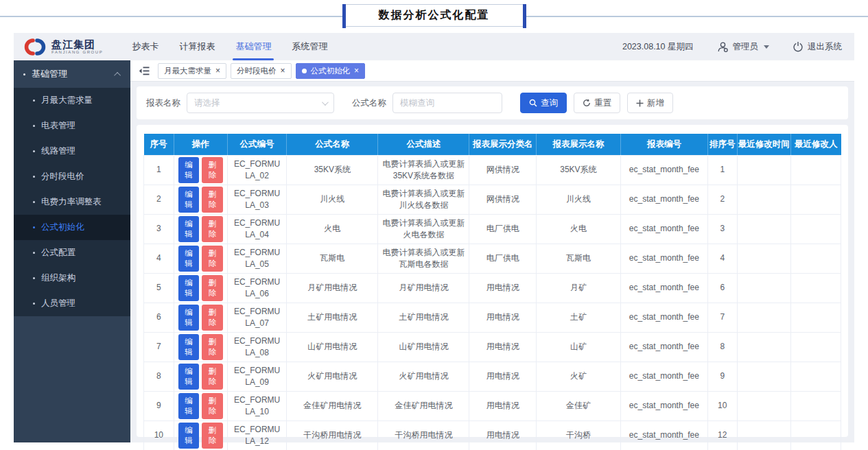 The height and width of the screenshot is (450, 868). Describe the element at coordinates (72, 279) in the screenshot. I see `sidebar-item: 组织架构` at that location.